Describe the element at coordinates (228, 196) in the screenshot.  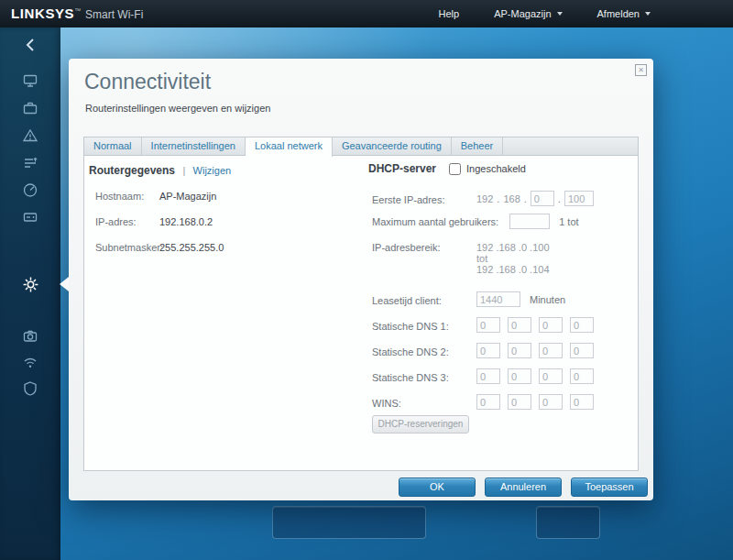
I see `hostname-row: Hostnaam: AP-Magazijn` at that location.